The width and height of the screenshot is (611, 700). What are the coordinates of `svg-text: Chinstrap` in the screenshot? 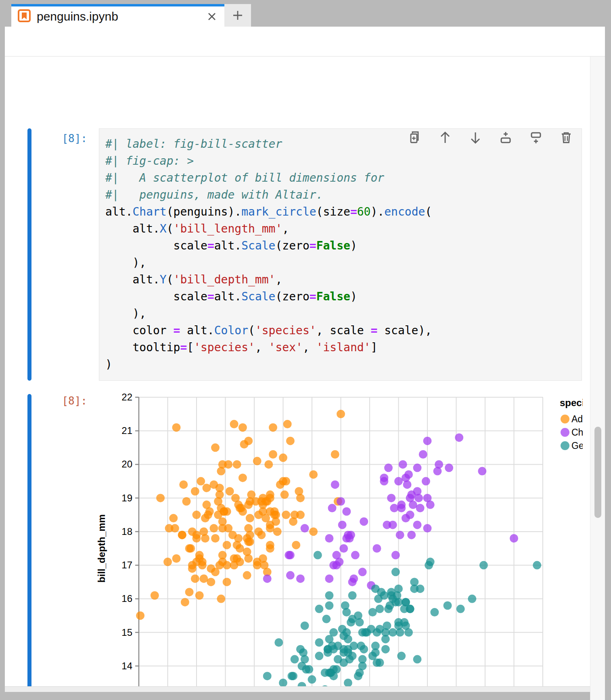 It's located at (577, 432).